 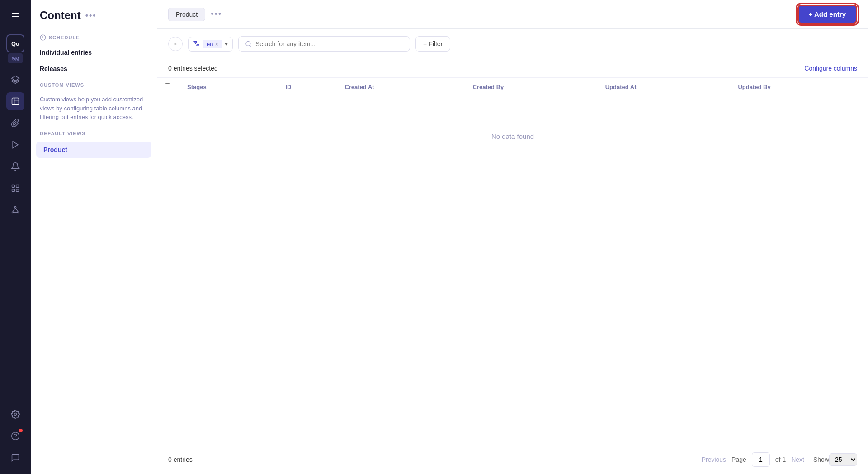 I want to click on nav-help, so click(x=15, y=436).